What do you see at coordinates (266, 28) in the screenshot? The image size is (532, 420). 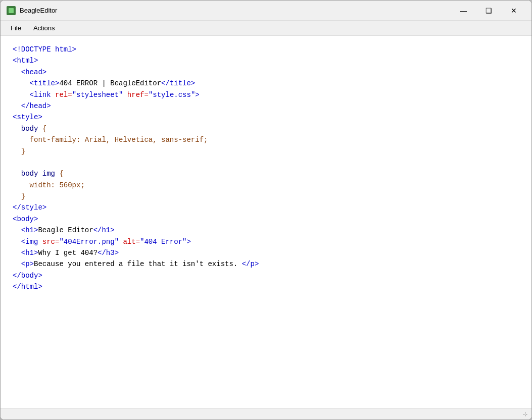 I see `menu-bar: File Actions` at bounding box center [266, 28].